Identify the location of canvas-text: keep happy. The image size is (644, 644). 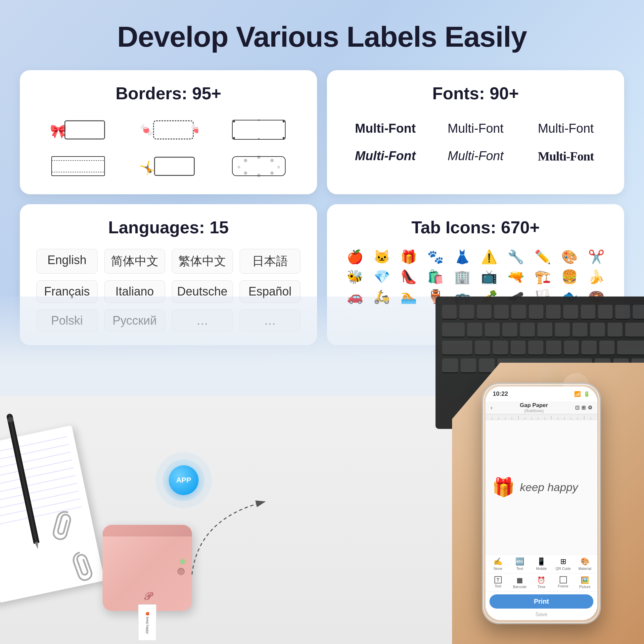
(549, 487).